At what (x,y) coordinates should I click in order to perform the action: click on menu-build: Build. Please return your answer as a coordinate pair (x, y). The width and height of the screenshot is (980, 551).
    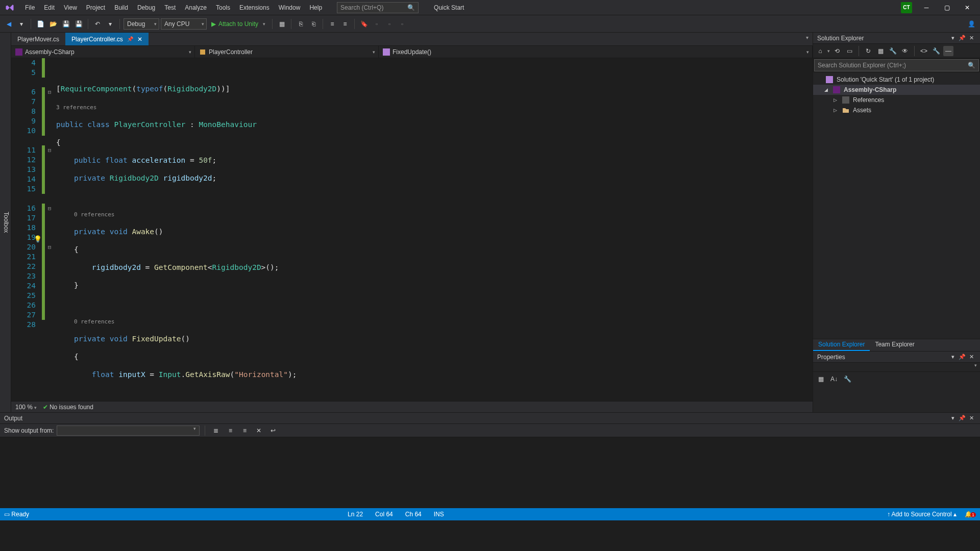
    Looking at the image, I should click on (121, 8).